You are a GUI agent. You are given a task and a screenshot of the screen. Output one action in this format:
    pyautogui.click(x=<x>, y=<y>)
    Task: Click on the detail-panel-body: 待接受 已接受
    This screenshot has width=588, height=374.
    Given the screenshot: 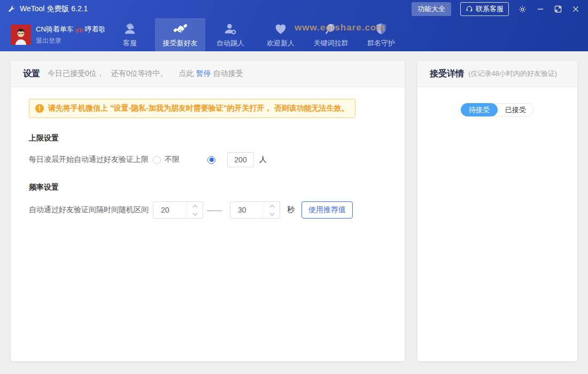 What is the action you would take?
    pyautogui.click(x=497, y=108)
    